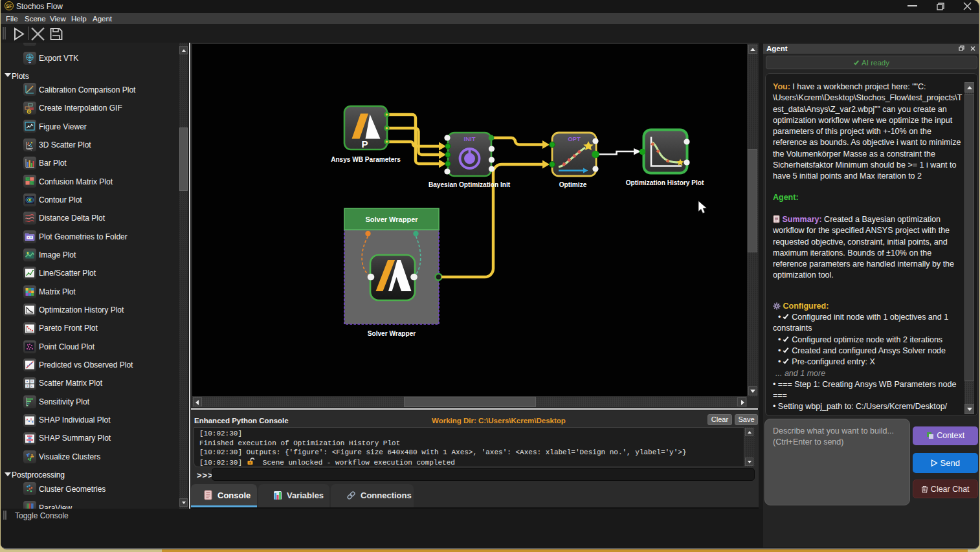  What do you see at coordinates (32, 183) in the screenshot?
I see `svg-text: TN` at bounding box center [32, 183].